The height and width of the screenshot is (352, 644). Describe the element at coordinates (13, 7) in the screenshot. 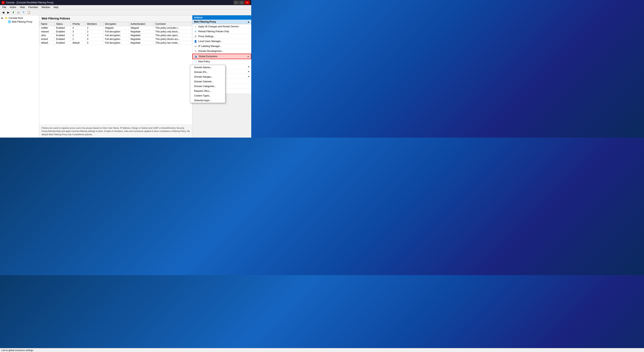

I see `menu-action: Action` at that location.